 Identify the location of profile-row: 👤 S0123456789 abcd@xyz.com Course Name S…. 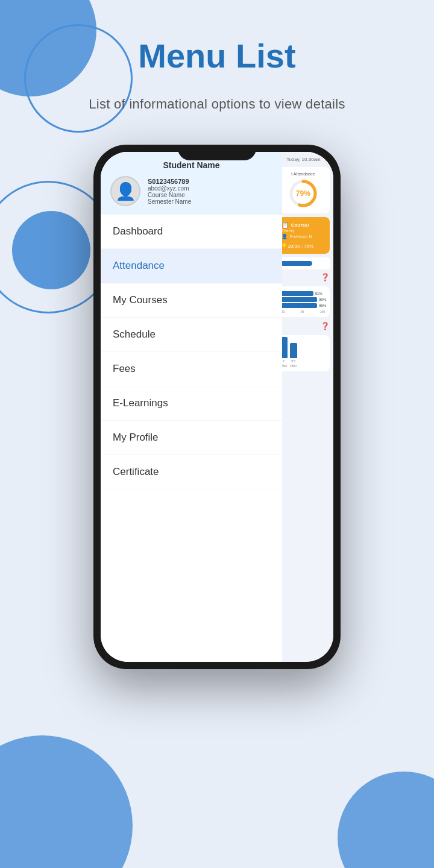
(192, 191).